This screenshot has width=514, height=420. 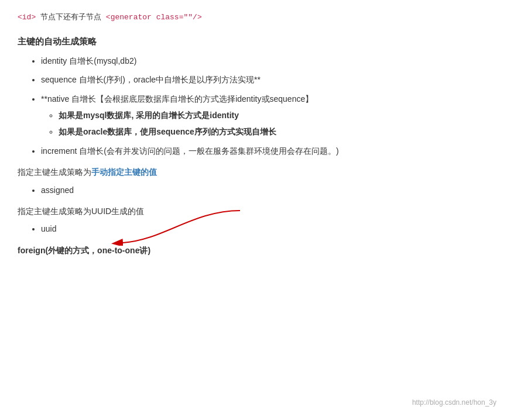 What do you see at coordinates (27, 18) in the screenshot?
I see `tag-id: <id>` at bounding box center [27, 18].